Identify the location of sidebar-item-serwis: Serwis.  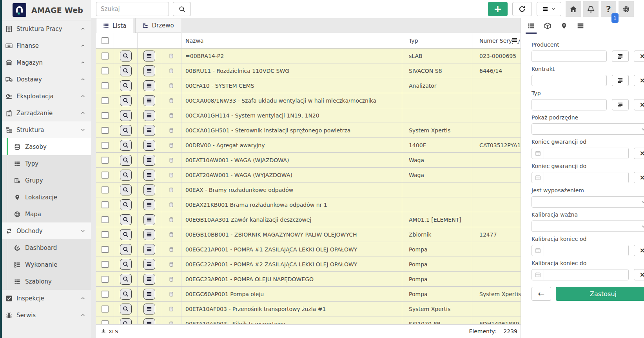
(46, 315).